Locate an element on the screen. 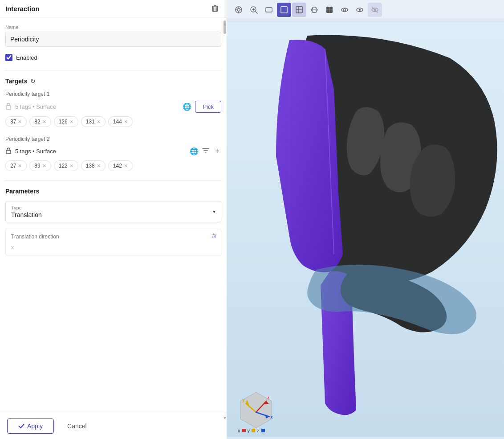 The height and width of the screenshot is (439, 504). x-label: x is located at coordinates (239, 431).